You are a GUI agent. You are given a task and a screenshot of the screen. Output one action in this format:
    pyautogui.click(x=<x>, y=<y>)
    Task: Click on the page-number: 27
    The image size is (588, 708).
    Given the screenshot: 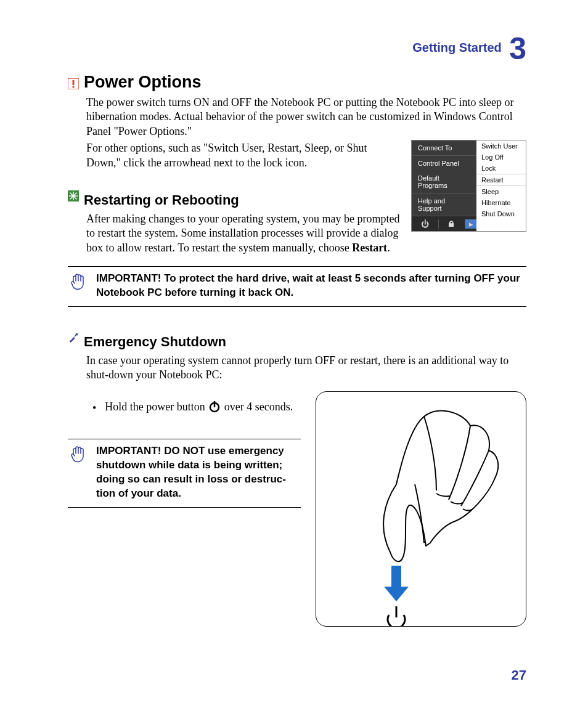 What is the action you would take?
    pyautogui.click(x=519, y=675)
    